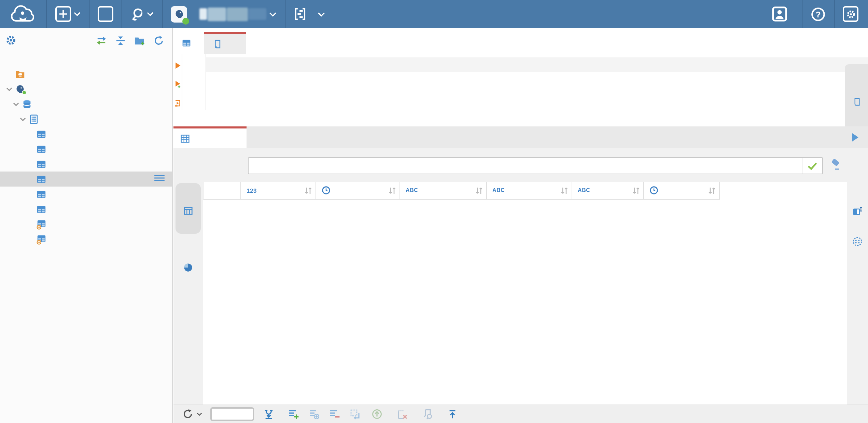  What do you see at coordinates (86, 104) in the screenshot?
I see `tree-item-database-employee` at bounding box center [86, 104].